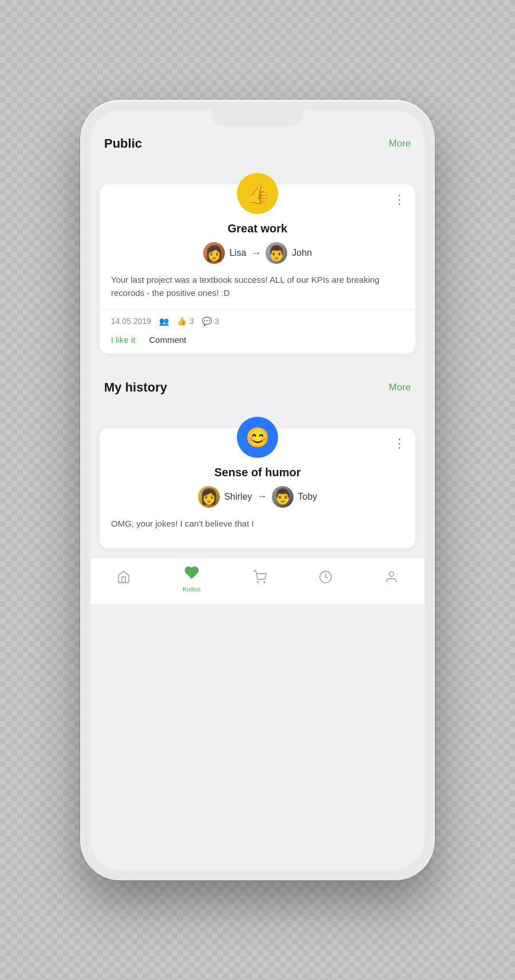  Describe the element at coordinates (391, 579) in the screenshot. I see `nav-item-profile` at that location.